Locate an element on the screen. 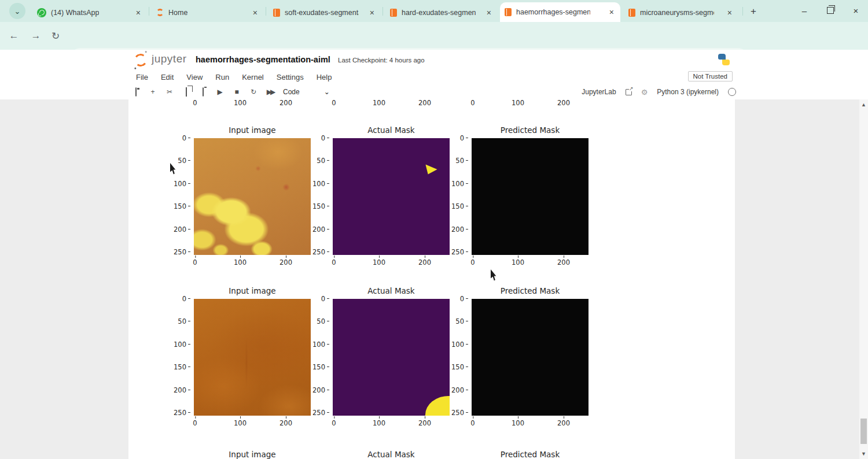 This screenshot has width=868, height=459. tab-label: hard-exudates-segmentati is located at coordinates (439, 13).